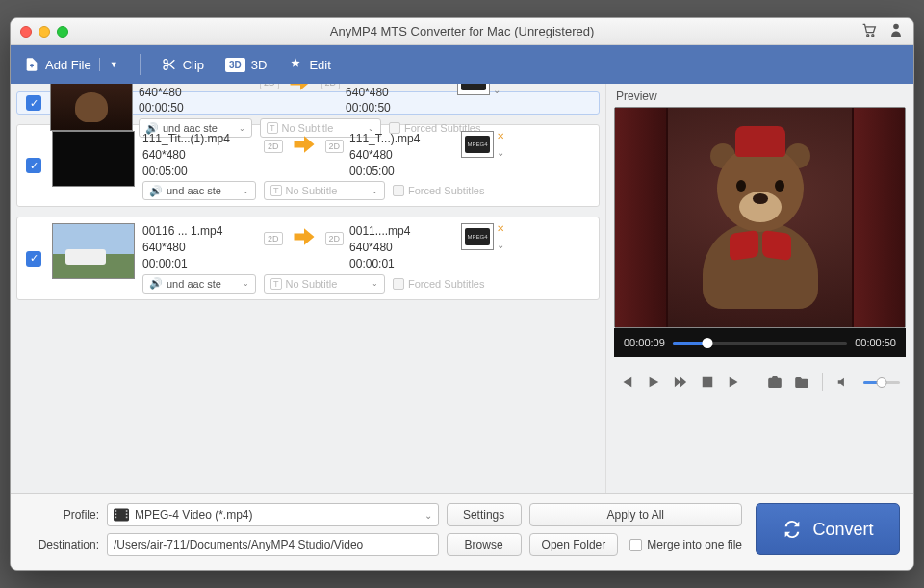  Describe the element at coordinates (183, 64) in the screenshot. I see `clip-button: Clip` at that location.